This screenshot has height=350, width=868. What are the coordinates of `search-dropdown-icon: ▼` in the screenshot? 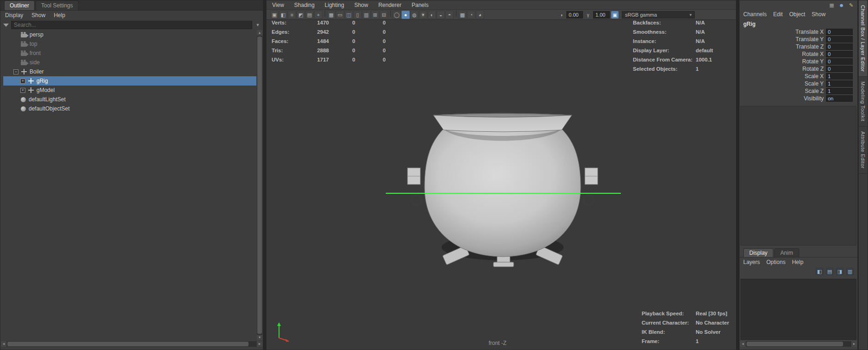 It's located at (258, 25).